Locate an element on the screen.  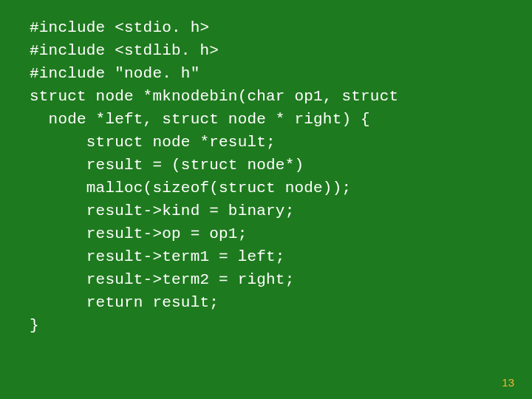
code-line: } is located at coordinates (34, 325).